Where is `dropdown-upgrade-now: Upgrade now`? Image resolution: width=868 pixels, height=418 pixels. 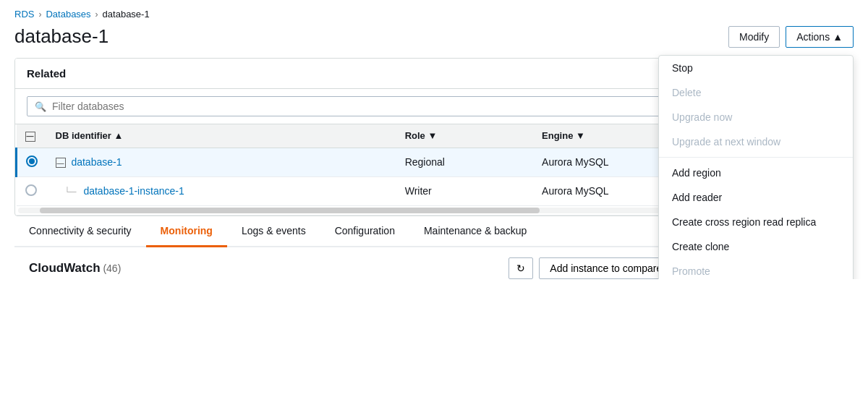 dropdown-upgrade-now: Upgrade now is located at coordinates (756, 117).